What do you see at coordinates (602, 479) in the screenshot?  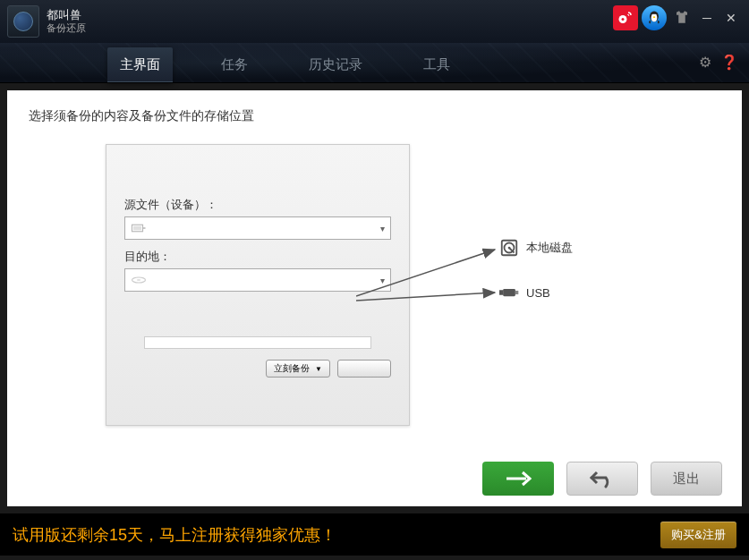 I see `back-button` at bounding box center [602, 479].